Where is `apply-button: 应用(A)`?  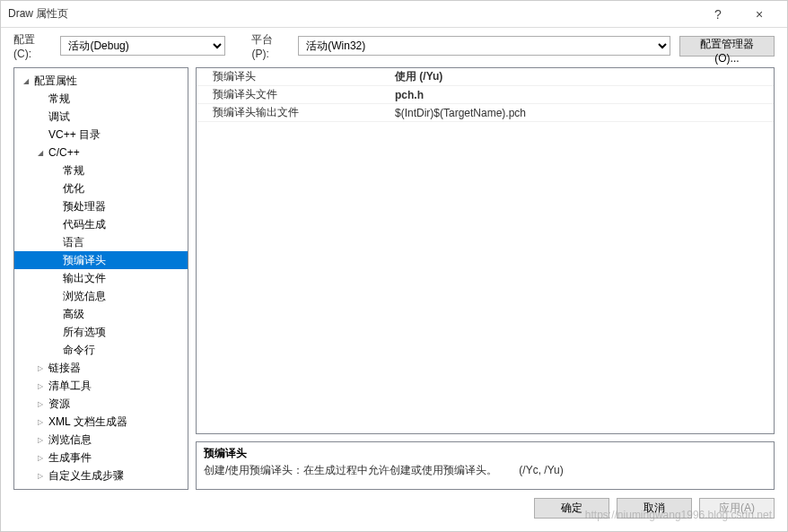 apply-button: 应用(A) is located at coordinates (737, 508).